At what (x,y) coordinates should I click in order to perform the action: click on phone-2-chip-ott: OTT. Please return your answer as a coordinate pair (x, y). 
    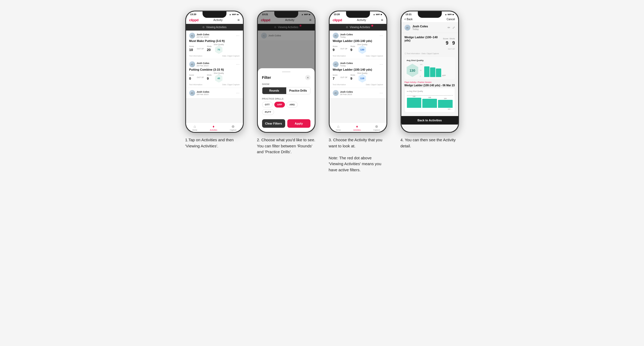
    Looking at the image, I should click on (267, 105).